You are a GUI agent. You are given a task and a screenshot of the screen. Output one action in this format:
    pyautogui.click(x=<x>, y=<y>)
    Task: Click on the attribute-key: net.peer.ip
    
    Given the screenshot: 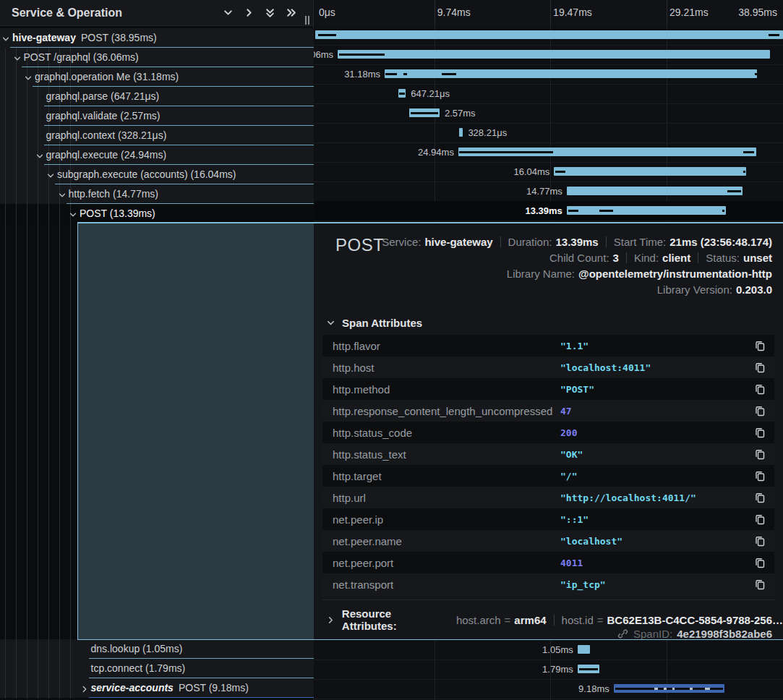 What is the action you would take?
    pyautogui.click(x=447, y=519)
    